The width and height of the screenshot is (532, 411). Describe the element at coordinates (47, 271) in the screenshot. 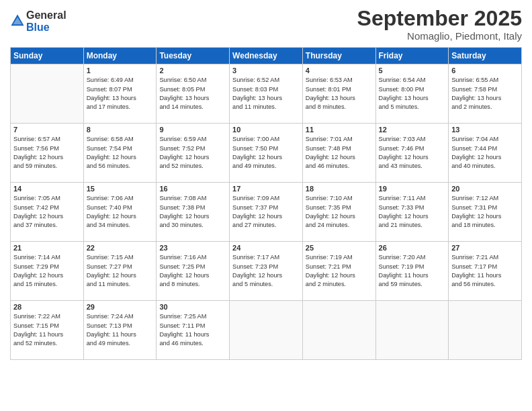

I see `day-info: Sunrise: 7:14 AM Sunset: 7:29 PM Dayligh…` at that location.